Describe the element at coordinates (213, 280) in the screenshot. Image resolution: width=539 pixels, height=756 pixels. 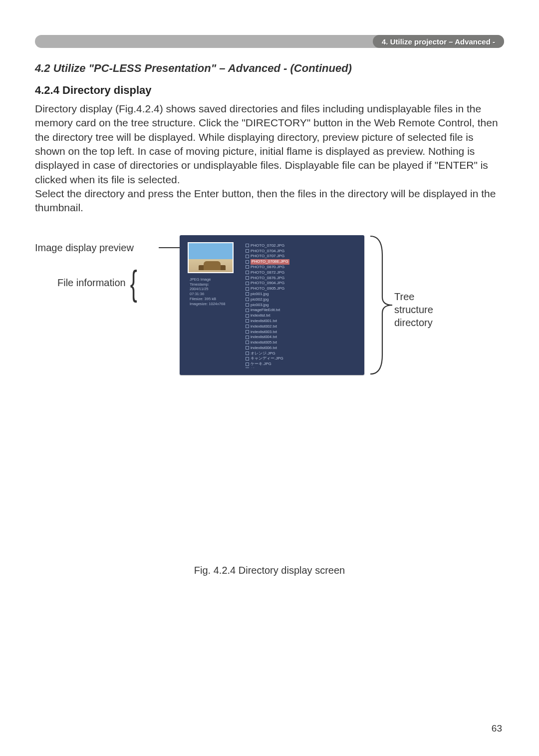
I see `fileinfo-line: JPEG Image` at that location.